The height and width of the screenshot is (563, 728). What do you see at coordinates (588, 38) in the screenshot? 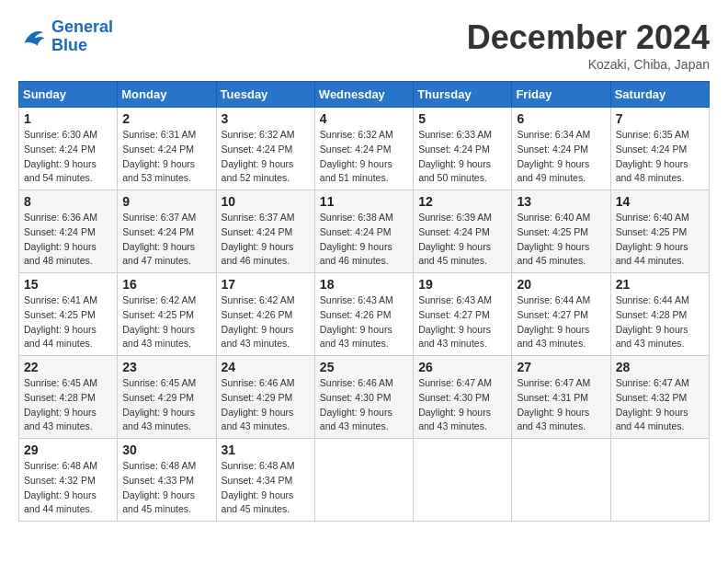
I see `month-title: December 2024` at bounding box center [588, 38].